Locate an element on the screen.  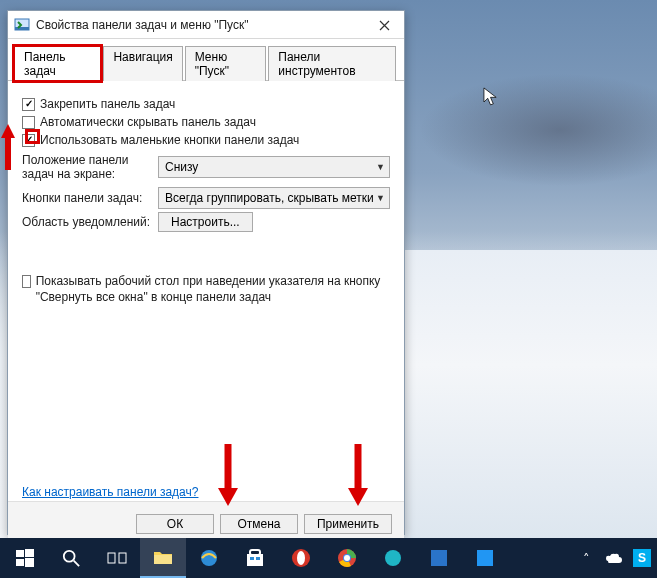
search-button is located at coordinates (71, 558).